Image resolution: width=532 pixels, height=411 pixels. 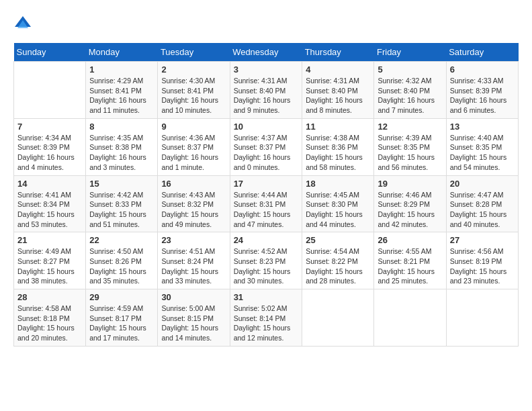 I want to click on day-info: Sunrise: 4:49 AM Sunset: 8:27 PM Dayligh…, so click(x=50, y=266).